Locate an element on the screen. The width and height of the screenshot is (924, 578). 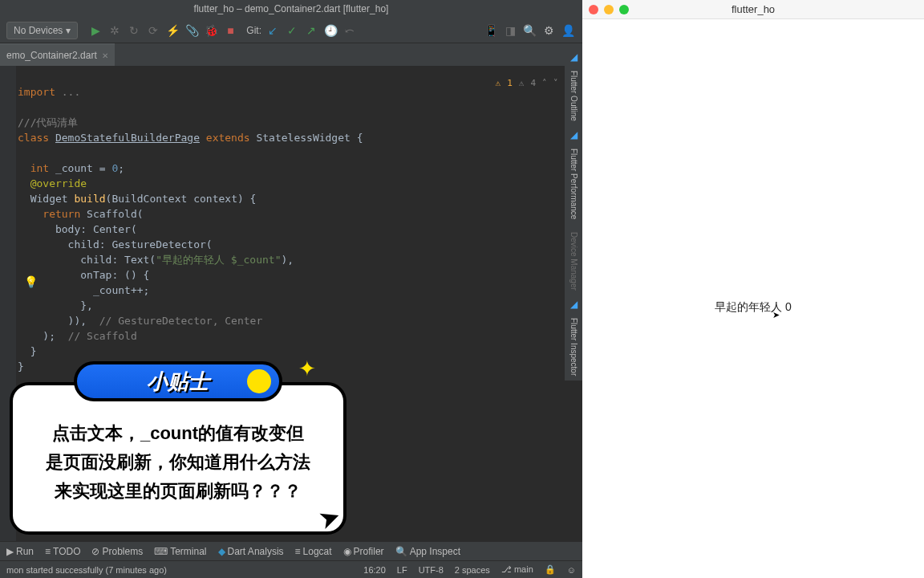
logcat-icon: ≡ is located at coordinates (298, 552).